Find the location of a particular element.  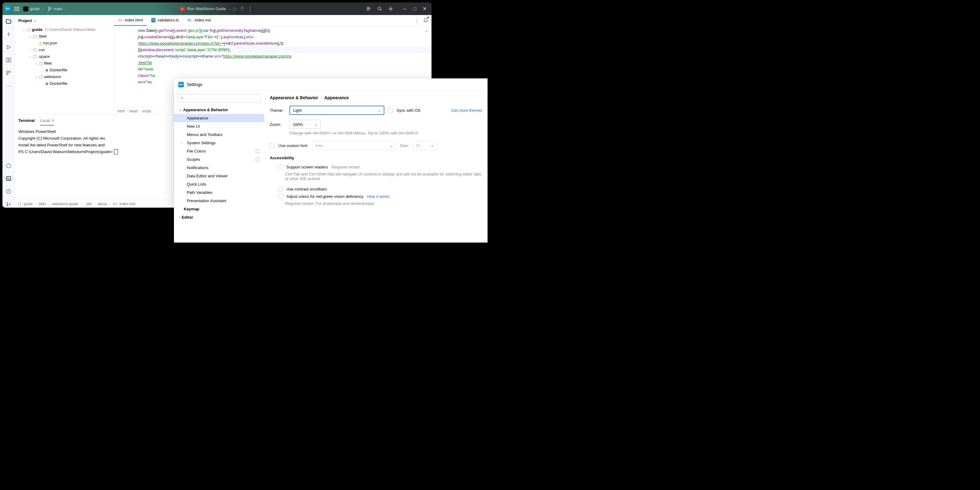

nav-item: index.htm is located at coordinates (128, 204).